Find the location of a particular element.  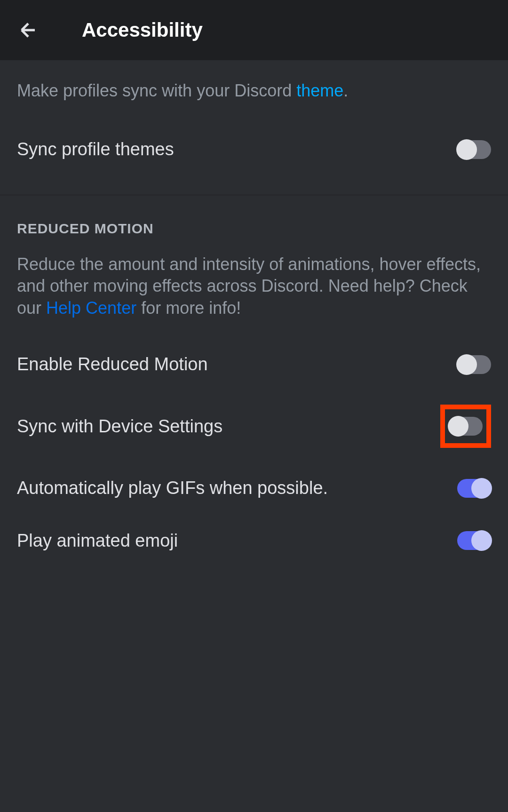

page-title: Accessibility is located at coordinates (142, 30).